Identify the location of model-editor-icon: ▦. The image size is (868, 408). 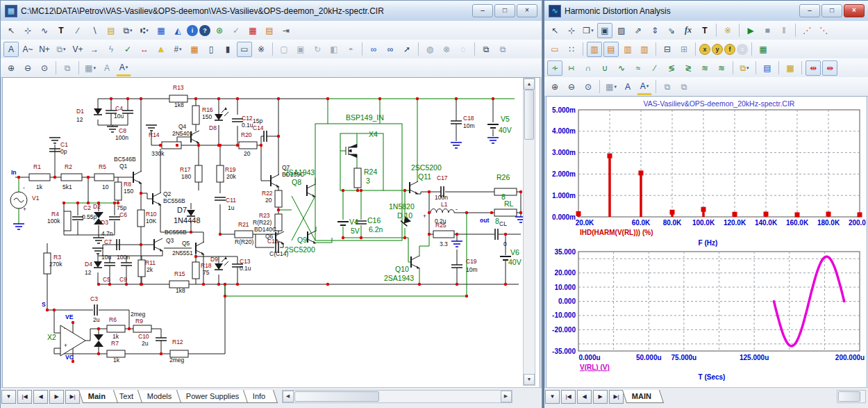
(253, 31).